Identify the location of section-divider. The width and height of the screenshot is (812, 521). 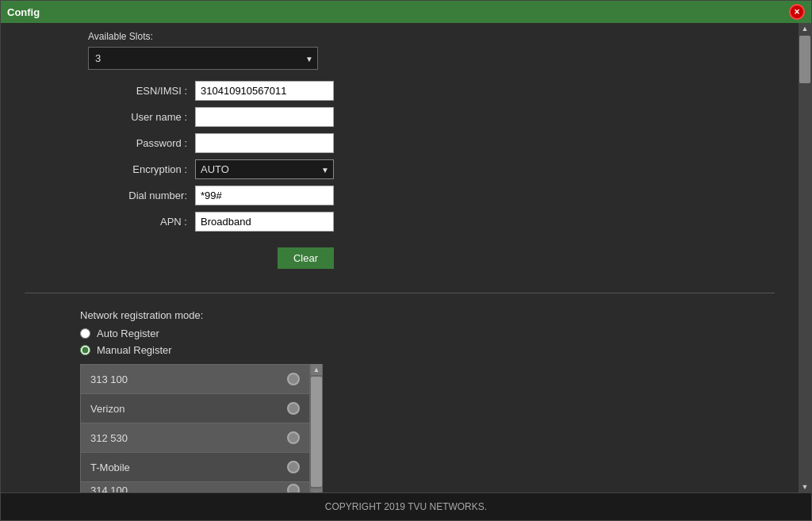
(400, 293).